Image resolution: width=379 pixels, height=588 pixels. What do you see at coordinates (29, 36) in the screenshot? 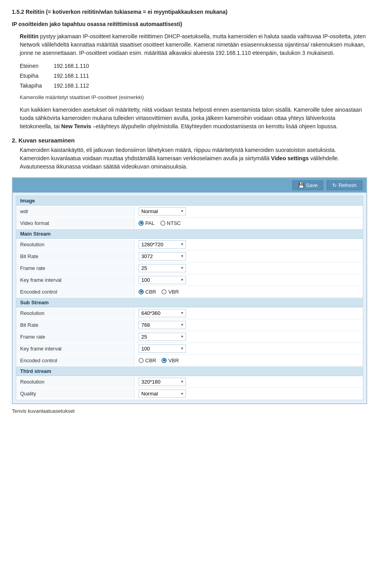
I see `reititin-bold: Reititin` at bounding box center [29, 36].